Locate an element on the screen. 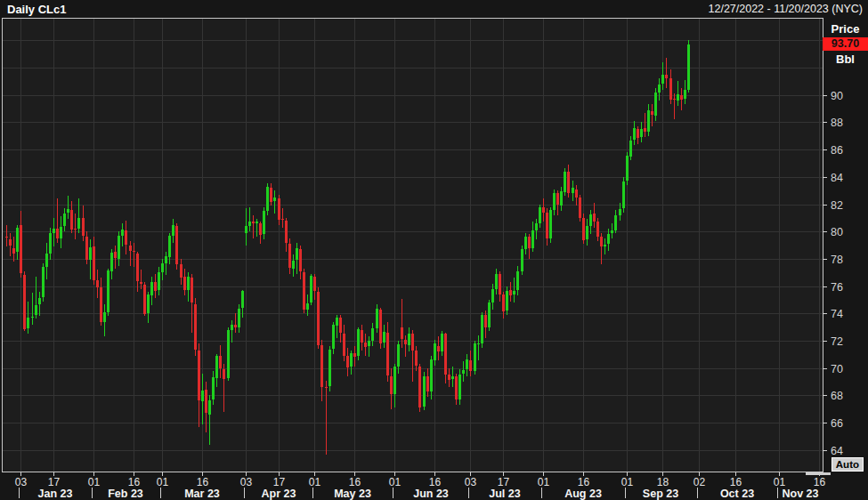 This screenshot has width=868, height=500. svg-text: 84 is located at coordinates (837, 178).